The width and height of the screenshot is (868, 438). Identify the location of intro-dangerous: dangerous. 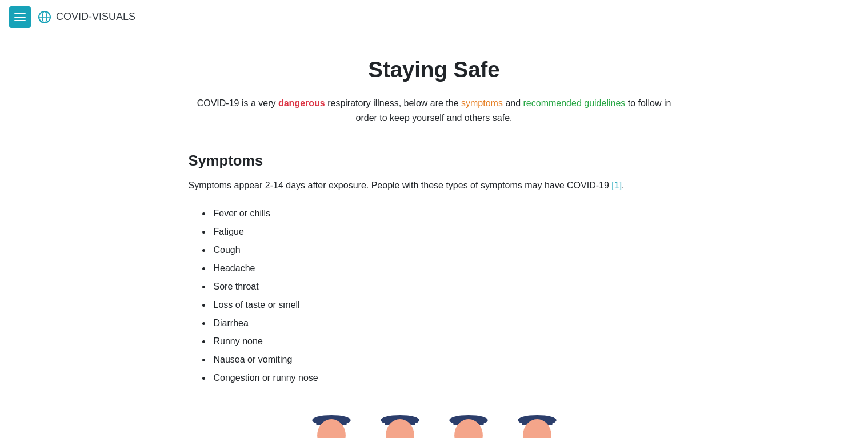
(302, 103).